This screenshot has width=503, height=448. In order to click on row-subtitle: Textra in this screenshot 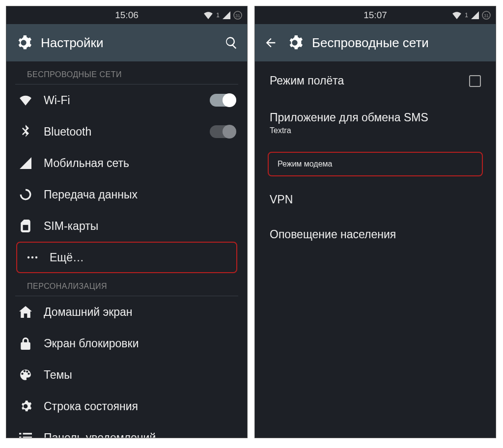, I will do `click(375, 131)`.